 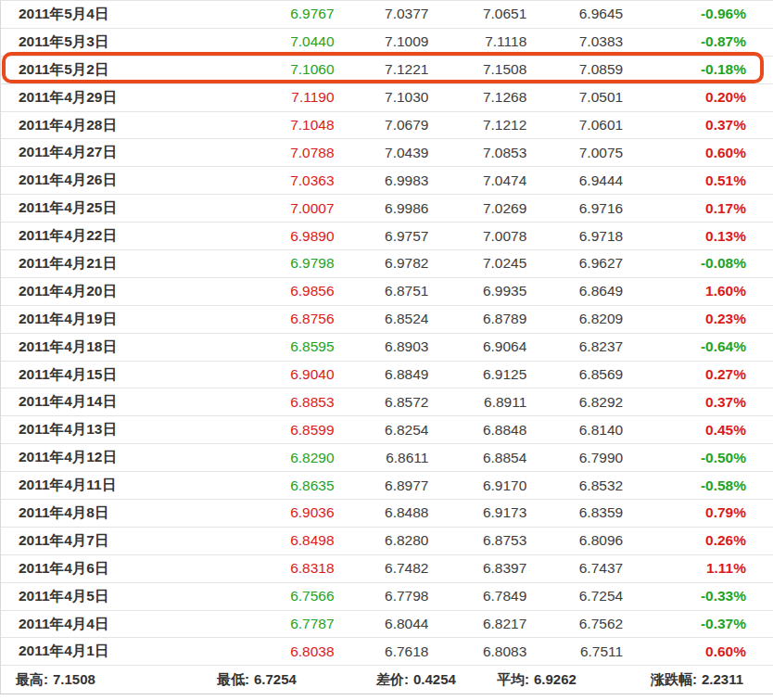 What do you see at coordinates (575, 14) in the screenshot?
I see `low-cell: 6.9645` at bounding box center [575, 14].